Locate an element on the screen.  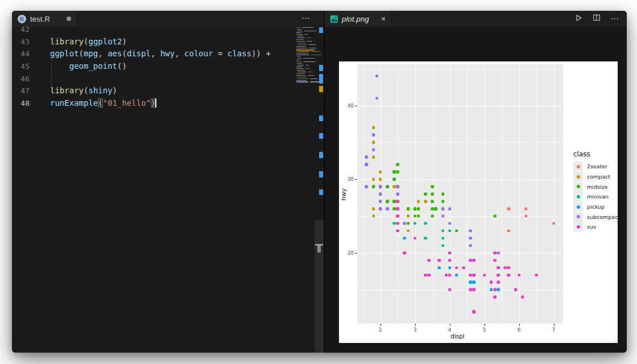
y-tick-label: 20 is located at coordinates (348, 253).